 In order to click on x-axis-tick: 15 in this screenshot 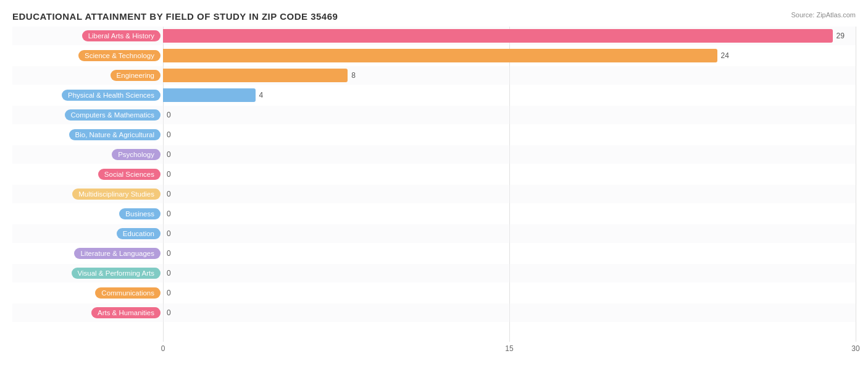, I will do `click(509, 349)`.